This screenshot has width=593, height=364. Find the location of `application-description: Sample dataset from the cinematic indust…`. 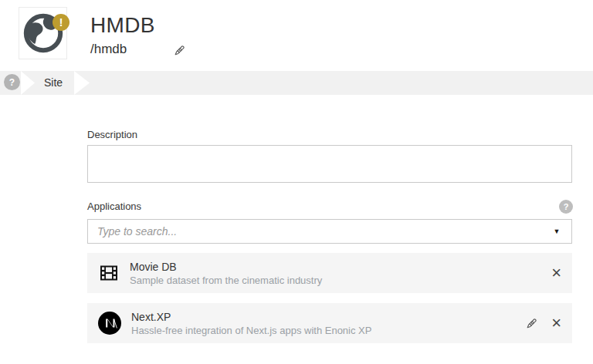

application-description: Sample dataset from the cinematic indust… is located at coordinates (225, 281).